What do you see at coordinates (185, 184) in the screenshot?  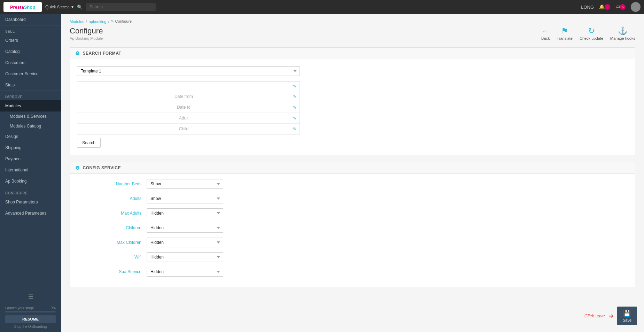 I see `number-beds-select: Show Hidden` at bounding box center [185, 184].